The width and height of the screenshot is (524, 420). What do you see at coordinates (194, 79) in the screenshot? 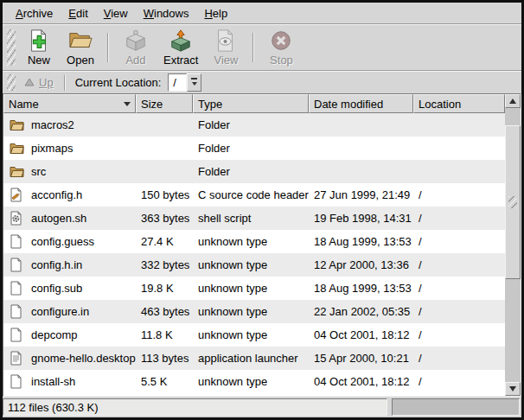
I see `combo-arrow-icon` at bounding box center [194, 79].